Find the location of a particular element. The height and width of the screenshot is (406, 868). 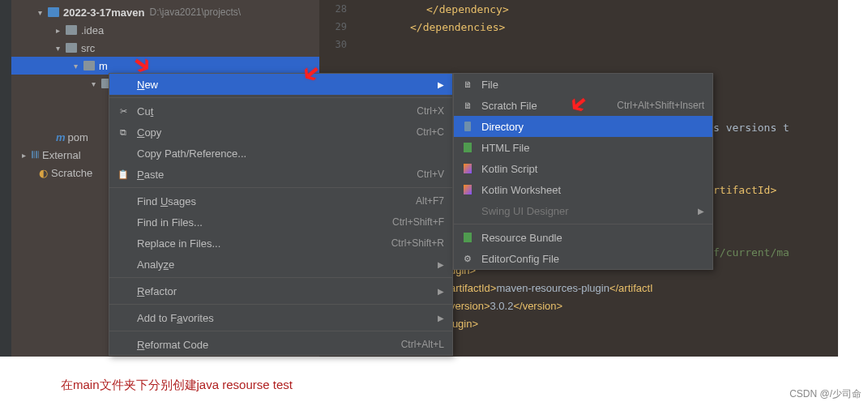

menu-paste: 📋PasteCtrl+V is located at coordinates (280, 174).